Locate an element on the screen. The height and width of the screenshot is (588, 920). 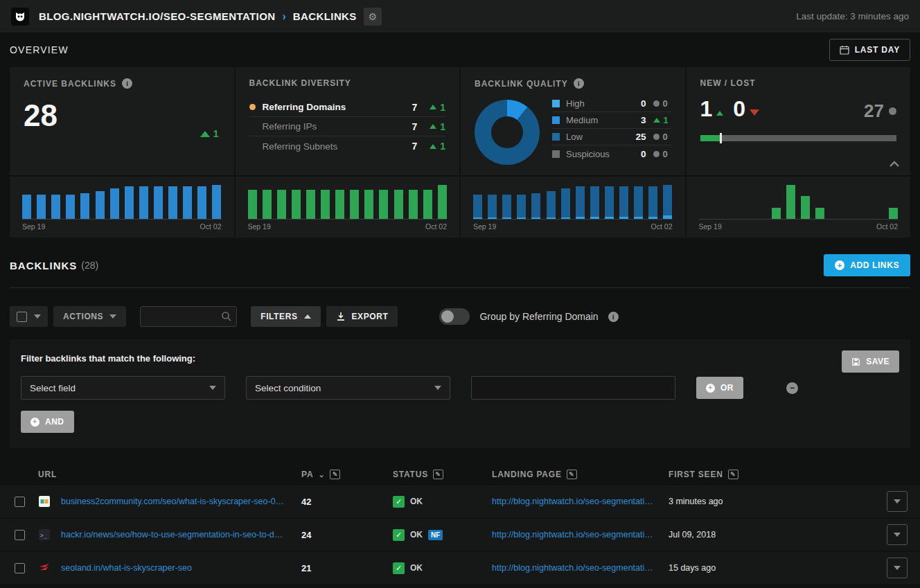
backlink-url-link: seoland.in/what-is-skyscraper-seo is located at coordinates (179, 568).